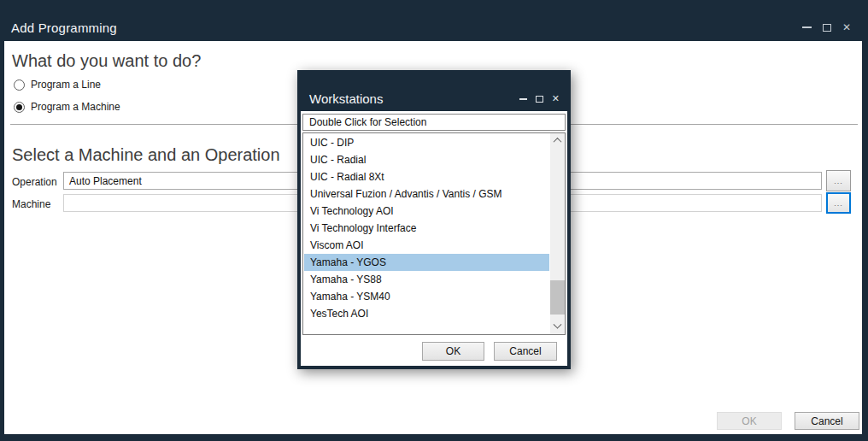  Describe the element at coordinates (106, 62) in the screenshot. I see `question-heading: What do you want to do?` at that location.